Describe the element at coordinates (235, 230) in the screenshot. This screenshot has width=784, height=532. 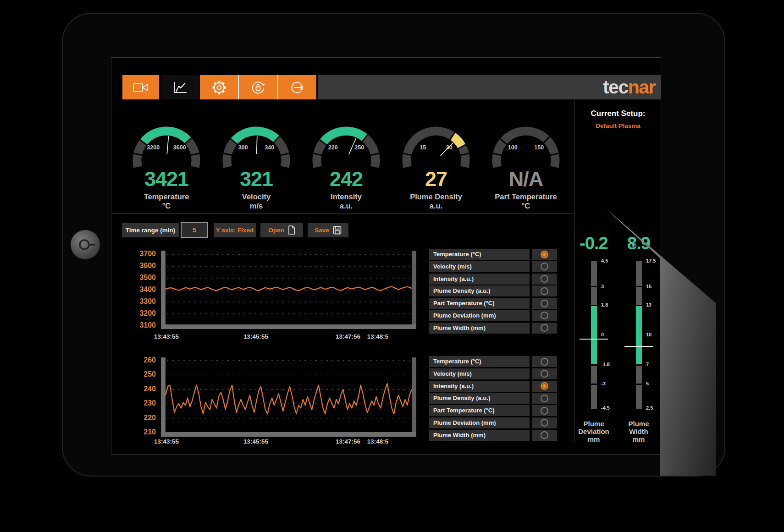
I see `y-axis-mode-button: Y axis: Fixed` at that location.